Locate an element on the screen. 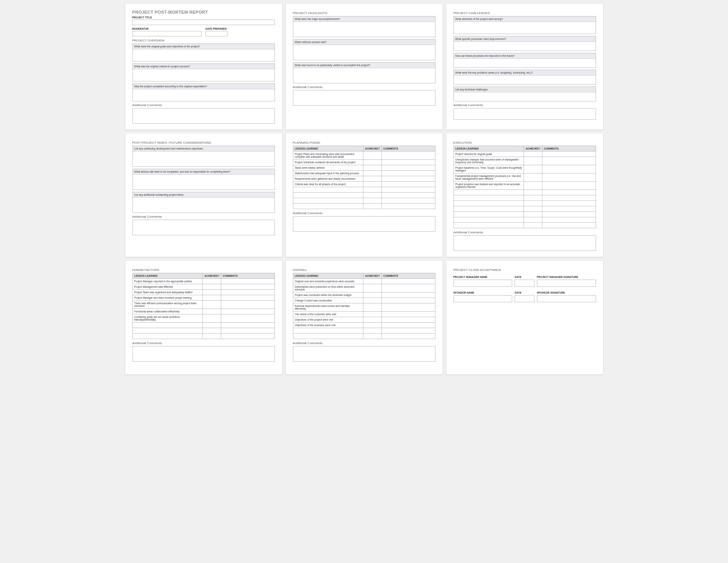 The width and height of the screenshot is (728, 563). pm-name-input is located at coordinates (483, 283).